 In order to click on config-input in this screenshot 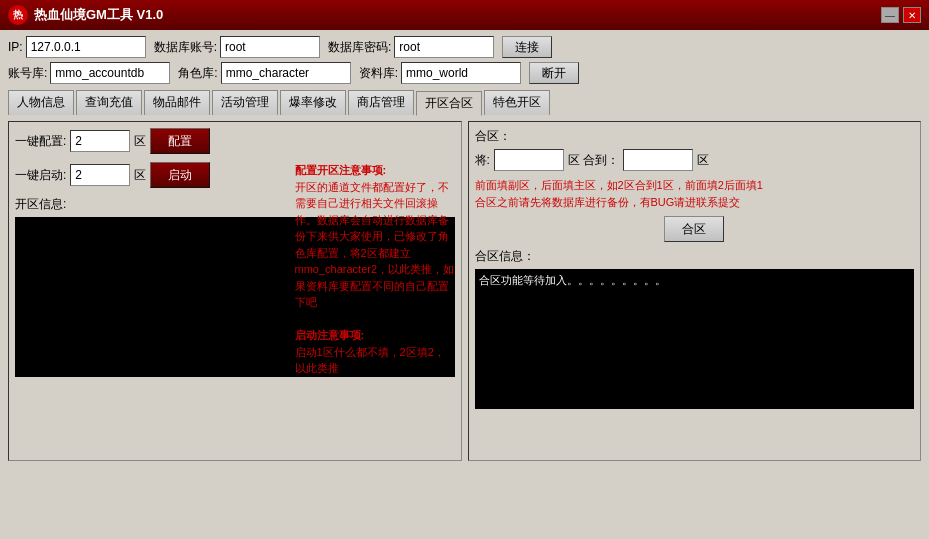, I will do `click(100, 141)`.